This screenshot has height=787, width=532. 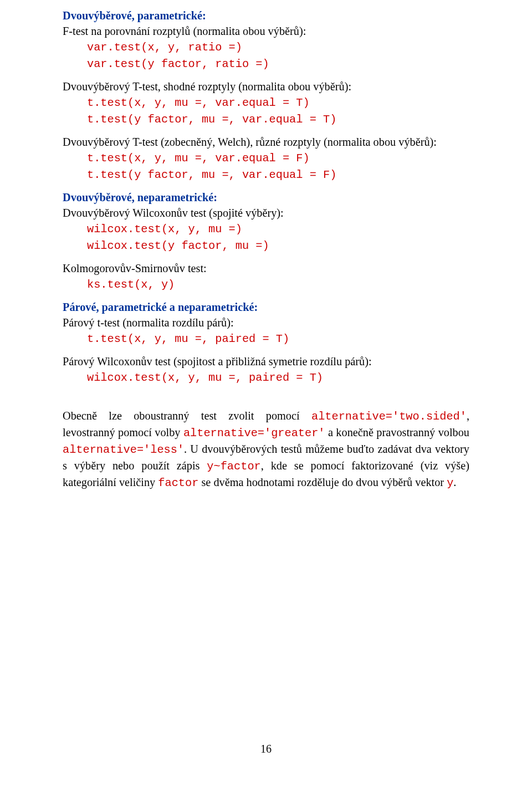 I want to click on code-line: t.test(x, y, mu =, paired = T), so click(x=188, y=339).